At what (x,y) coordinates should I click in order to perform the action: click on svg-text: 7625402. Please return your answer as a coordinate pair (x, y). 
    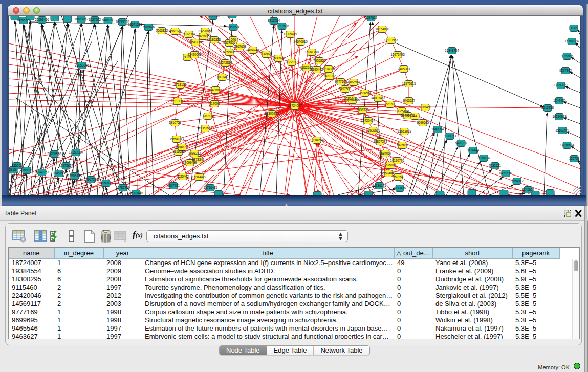
    Looking at the image, I should click on (183, 176).